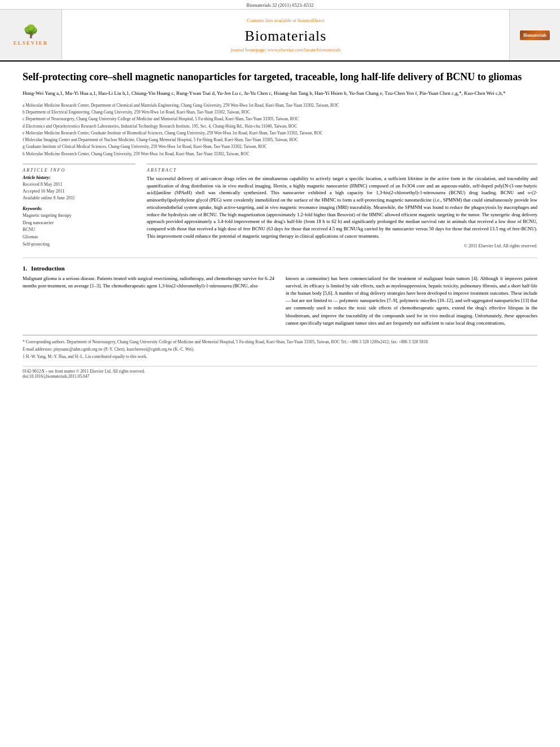  I want to click on abstract-column: ABSTRACT The successful delivery of anti…, so click(342, 206).